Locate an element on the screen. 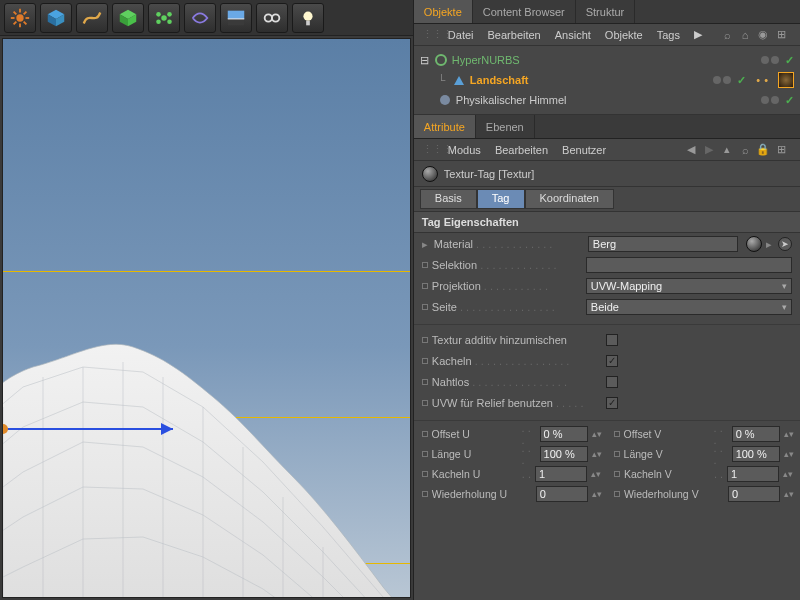  menu-file: Datei is located at coordinates (461, 35).